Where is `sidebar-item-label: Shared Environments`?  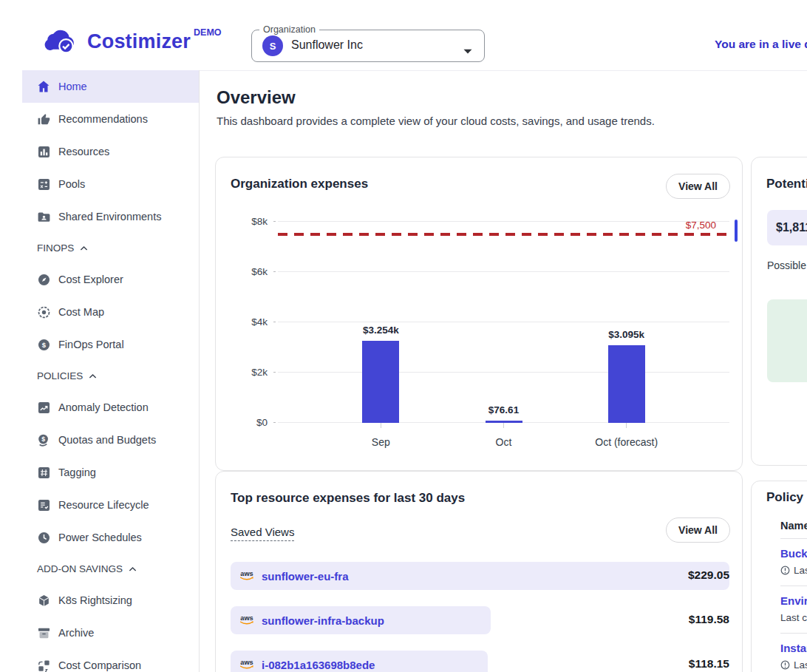
sidebar-item-label: Shared Environments is located at coordinates (109, 217).